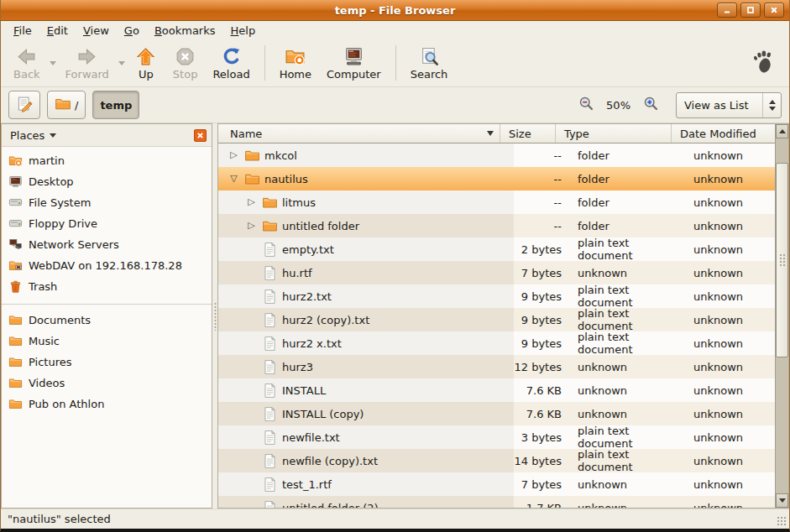 The width and height of the screenshot is (790, 532). What do you see at coordinates (107, 321) in the screenshot?
I see `sidebar-item-documents: Documents` at bounding box center [107, 321].